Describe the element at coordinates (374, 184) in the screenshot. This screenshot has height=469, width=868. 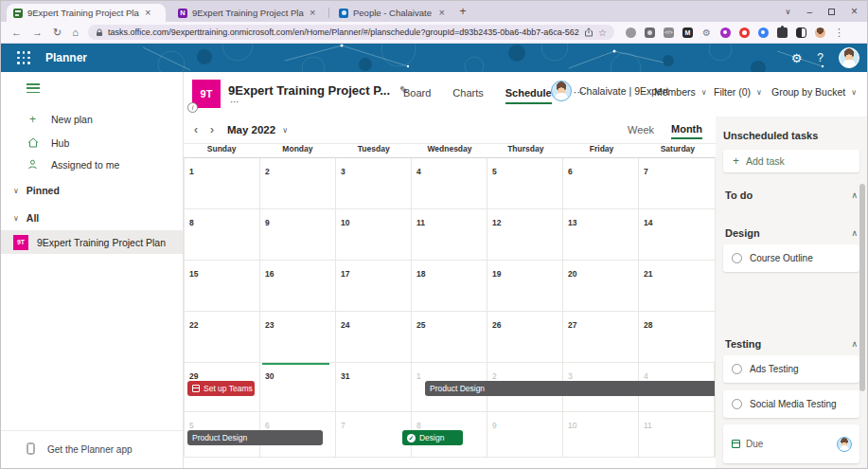
I see `calendar-day-cell: 3` at that location.